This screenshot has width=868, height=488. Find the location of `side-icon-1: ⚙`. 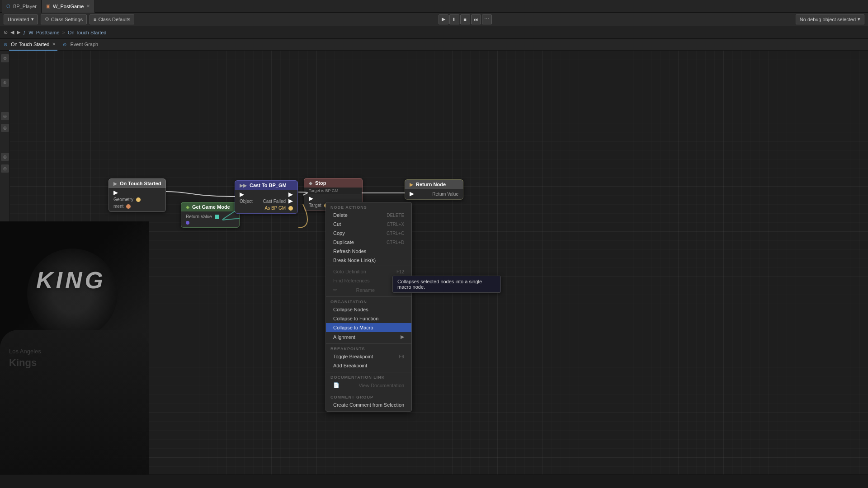

side-icon-1: ⚙ is located at coordinates (5, 58).